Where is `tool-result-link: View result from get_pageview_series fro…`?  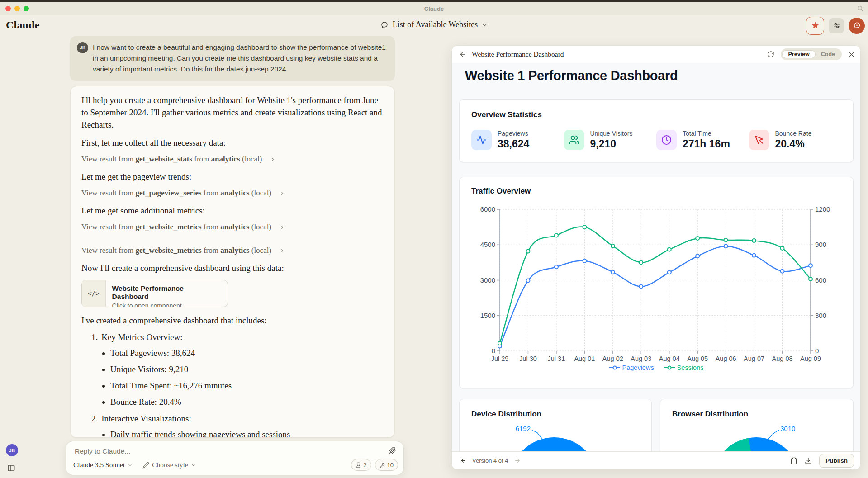 tool-result-link: View result from get_pageview_series fro… is located at coordinates (232, 193).